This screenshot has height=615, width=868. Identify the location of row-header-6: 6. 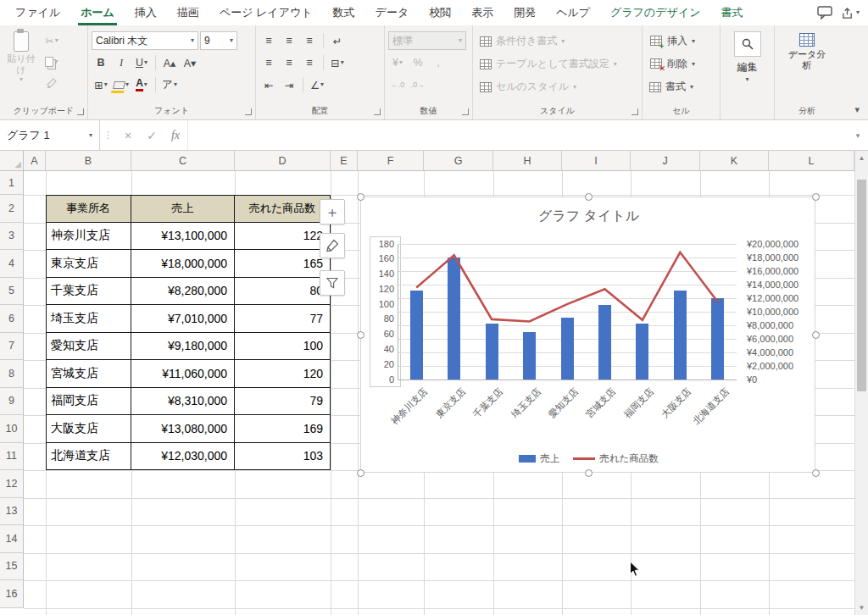
(12, 319).